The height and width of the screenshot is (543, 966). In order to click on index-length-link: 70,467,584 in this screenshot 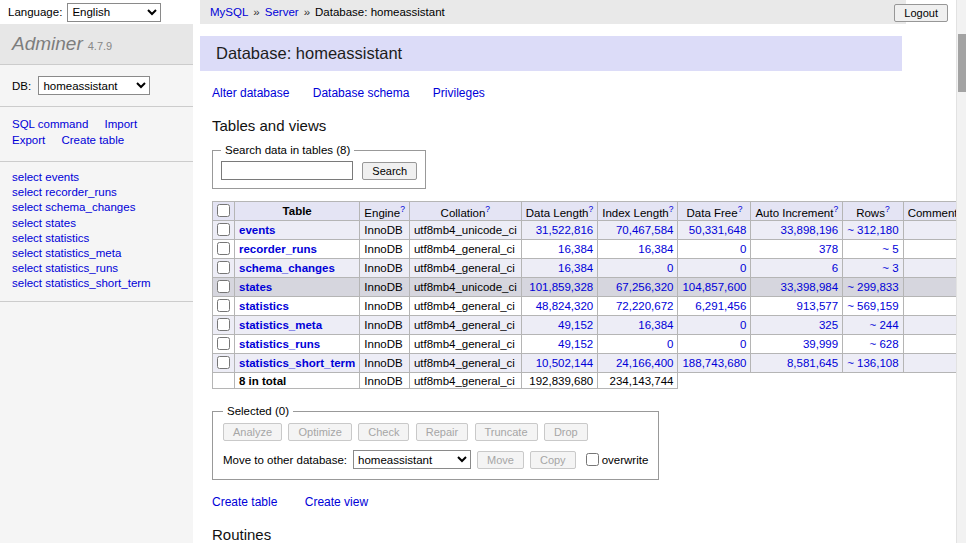, I will do `click(645, 230)`.